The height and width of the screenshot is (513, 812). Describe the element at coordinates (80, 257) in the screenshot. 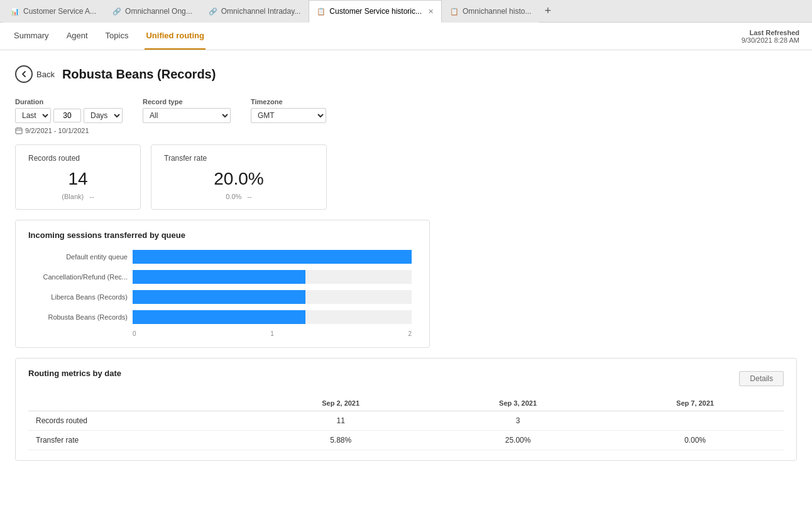

I see `bar-label-1: Default entity queue` at that location.